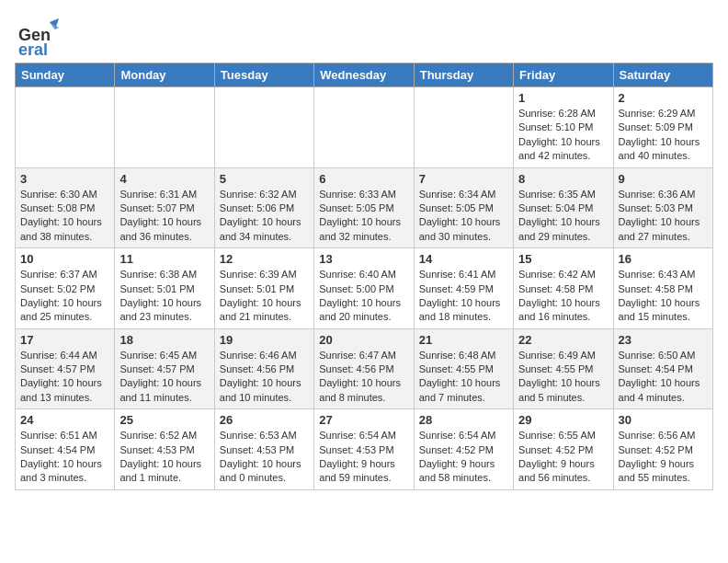 Image resolution: width=728 pixels, height=563 pixels. Describe the element at coordinates (64, 259) in the screenshot. I see `day-number: 10` at that location.